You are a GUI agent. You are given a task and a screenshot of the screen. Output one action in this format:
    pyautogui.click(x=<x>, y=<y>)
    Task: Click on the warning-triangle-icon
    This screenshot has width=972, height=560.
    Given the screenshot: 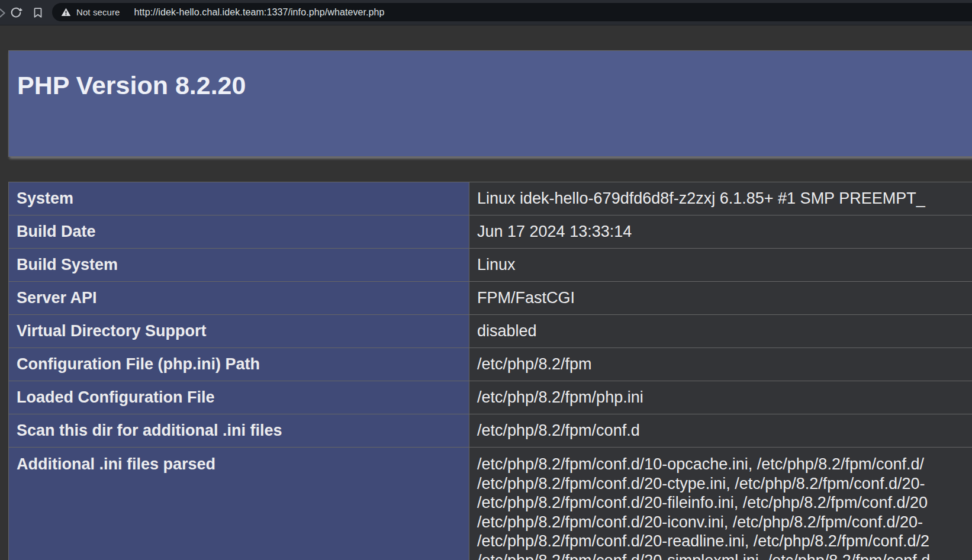 What is the action you would take?
    pyautogui.click(x=66, y=12)
    